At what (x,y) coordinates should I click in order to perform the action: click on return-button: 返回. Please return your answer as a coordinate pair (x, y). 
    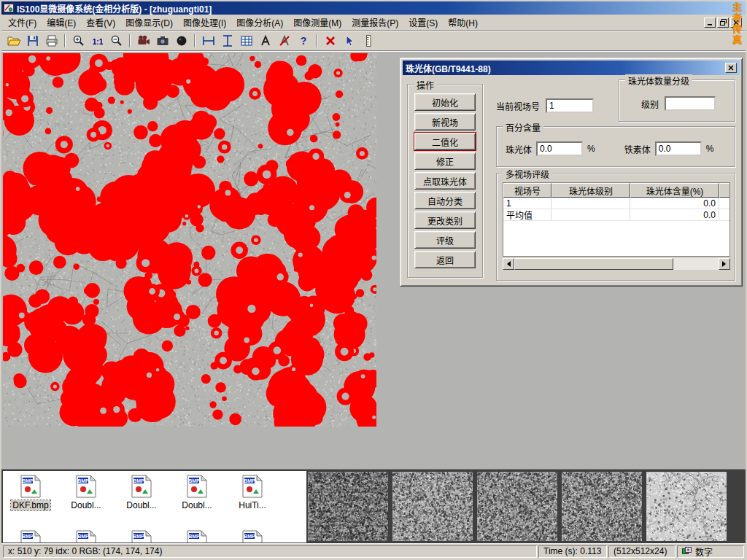
    Looking at the image, I should click on (445, 260).